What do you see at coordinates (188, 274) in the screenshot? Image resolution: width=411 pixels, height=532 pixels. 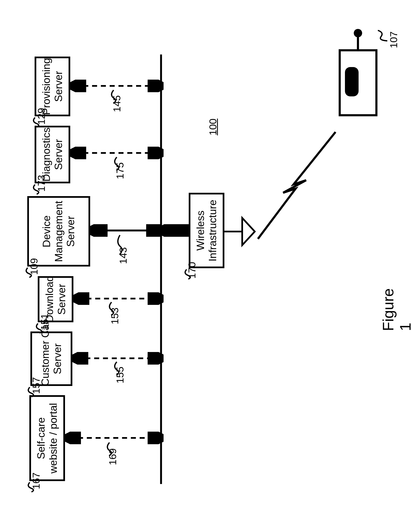 I see `wireless-ref-tick` at bounding box center [188, 274].